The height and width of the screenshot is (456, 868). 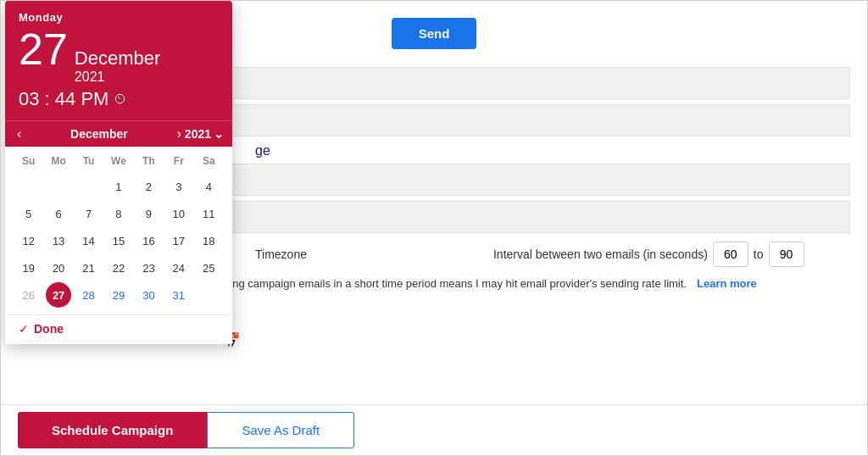 What do you see at coordinates (29, 268) in the screenshot?
I see `day-19: 19` at bounding box center [29, 268].